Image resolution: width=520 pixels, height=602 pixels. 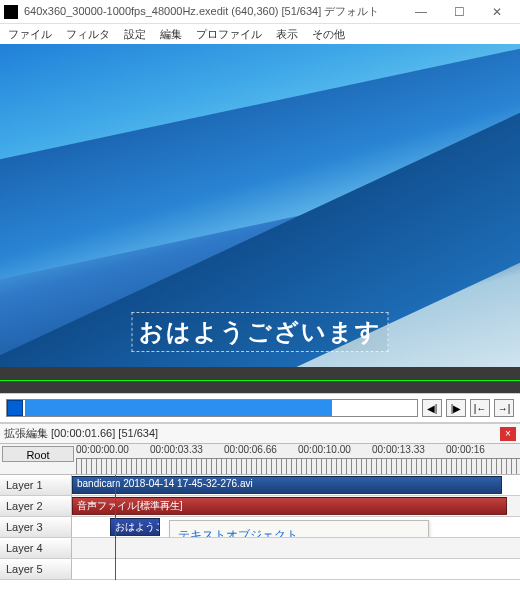 What do you see at coordinates (432, 408) in the screenshot?
I see `step-back-button: ◀|` at bounding box center [432, 408].